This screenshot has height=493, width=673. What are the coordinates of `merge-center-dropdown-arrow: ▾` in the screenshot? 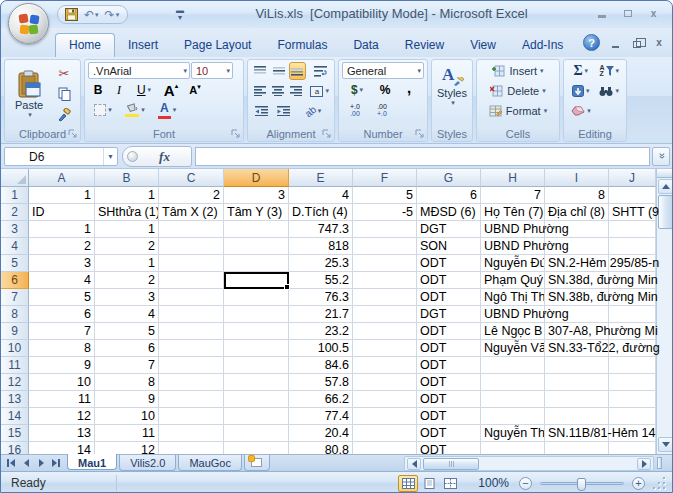 It's located at (327, 91).